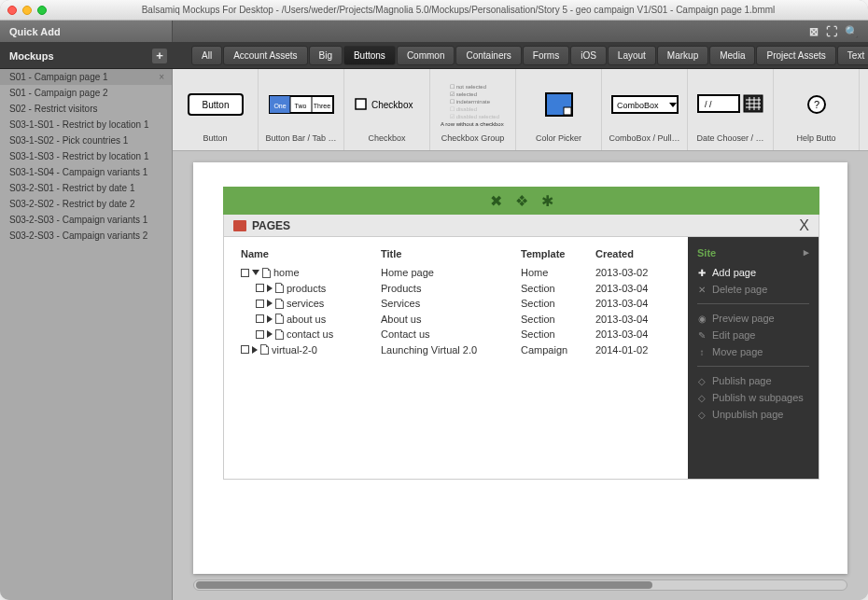  What do you see at coordinates (12, 10) in the screenshot?
I see `close-traffic-light` at bounding box center [12, 10].